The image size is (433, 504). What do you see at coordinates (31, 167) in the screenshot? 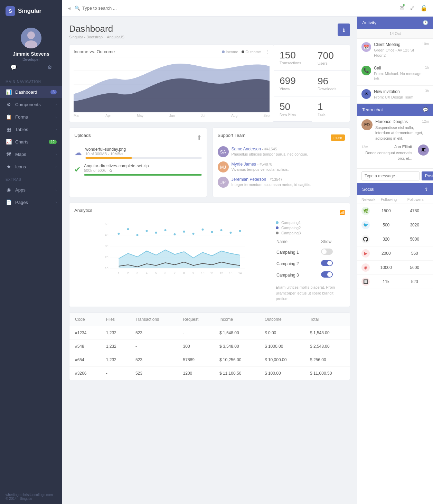
I see `sidebar-item-icons: ★ Icons ›` at bounding box center [31, 167].